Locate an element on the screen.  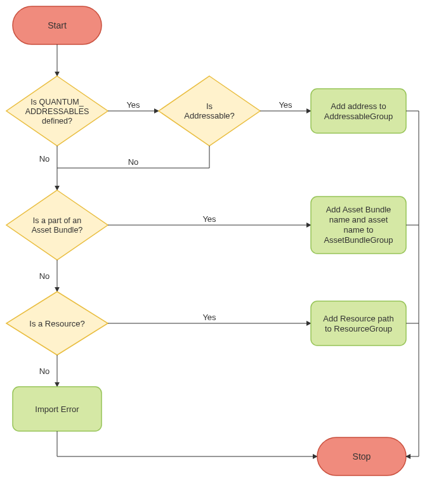
add-addressable-process: Add address to AddressableGroup is located at coordinates (358, 111).